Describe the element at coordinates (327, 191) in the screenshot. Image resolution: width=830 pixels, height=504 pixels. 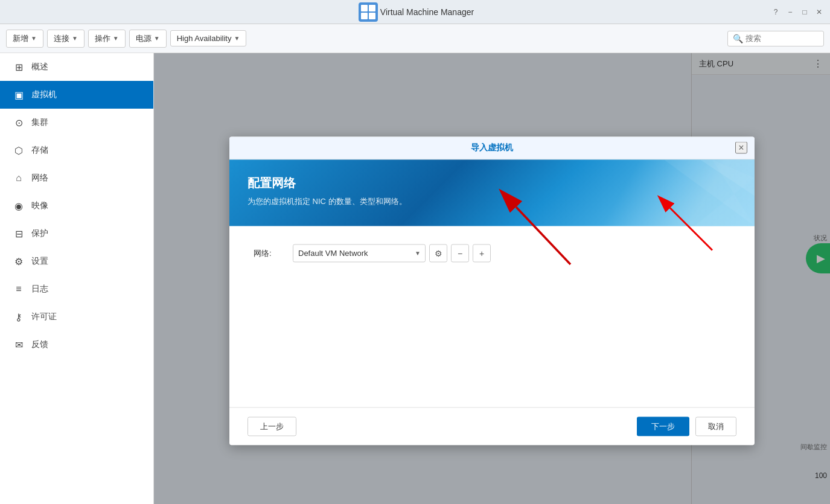
I see `banner-text: 配置网络 为您的虚拟机指定 NIC 的数量、类型和网络。` at that location.